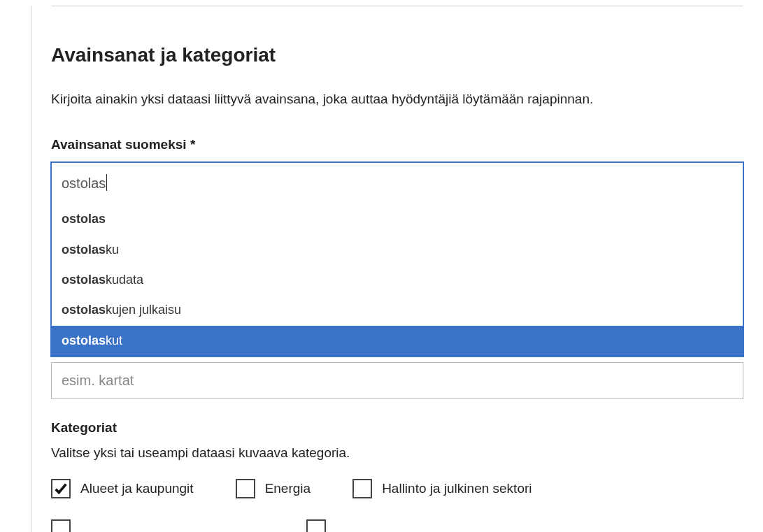  Describe the element at coordinates (61, 489) in the screenshot. I see `check-icon` at that location.